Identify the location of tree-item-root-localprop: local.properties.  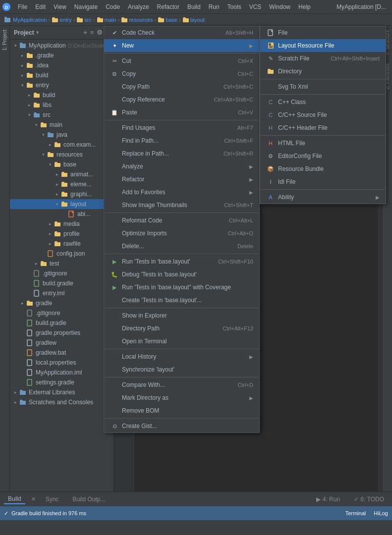
(61, 363).